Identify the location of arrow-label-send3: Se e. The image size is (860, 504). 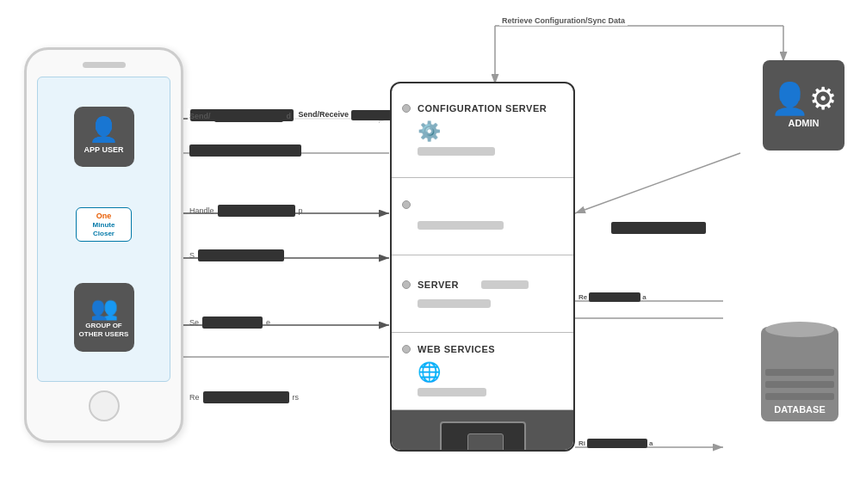
(230, 323).